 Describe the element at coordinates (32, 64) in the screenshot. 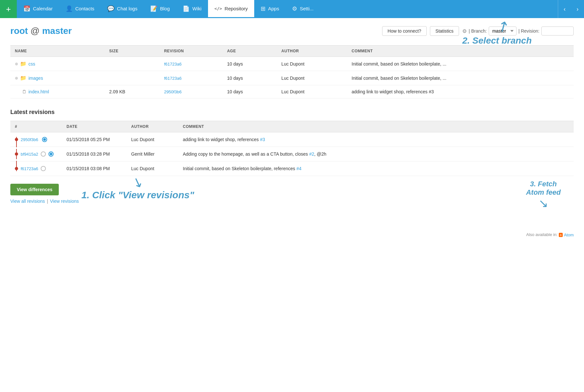

I see `file-link-css: css` at that location.